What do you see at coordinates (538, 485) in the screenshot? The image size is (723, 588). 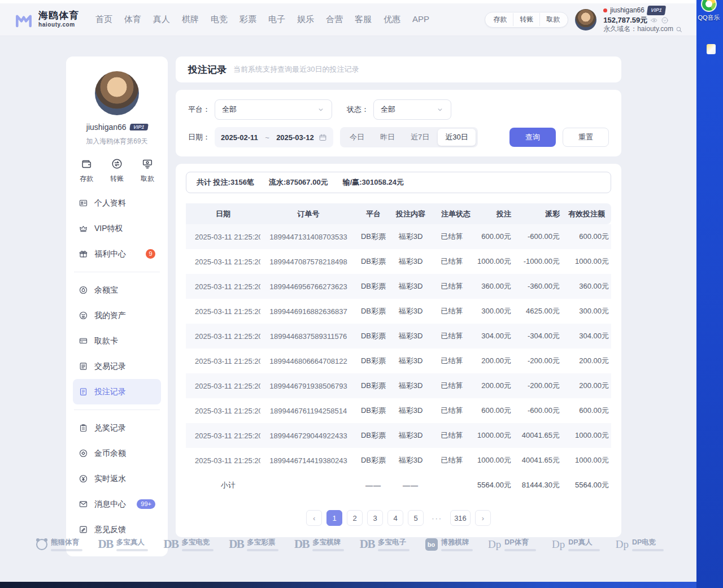 I see `subtotal-payout: 81444.30元` at bounding box center [538, 485].